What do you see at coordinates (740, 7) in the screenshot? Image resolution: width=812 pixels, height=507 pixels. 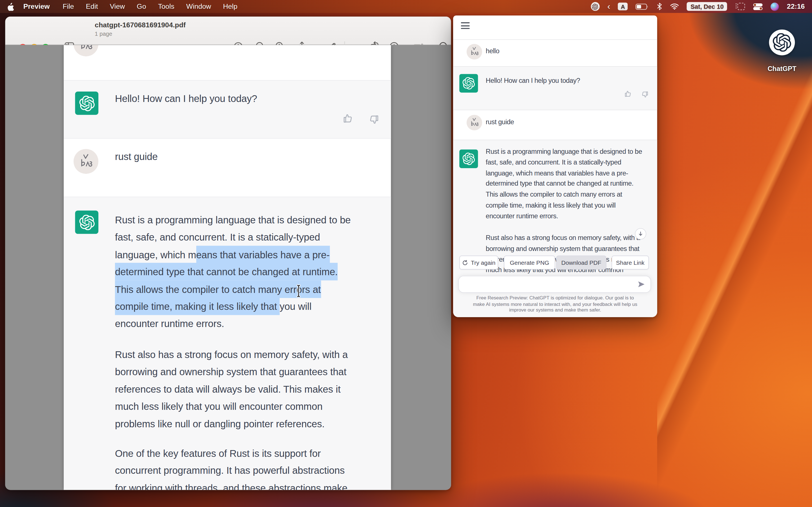 I see `stage-manager-icon` at bounding box center [740, 7].